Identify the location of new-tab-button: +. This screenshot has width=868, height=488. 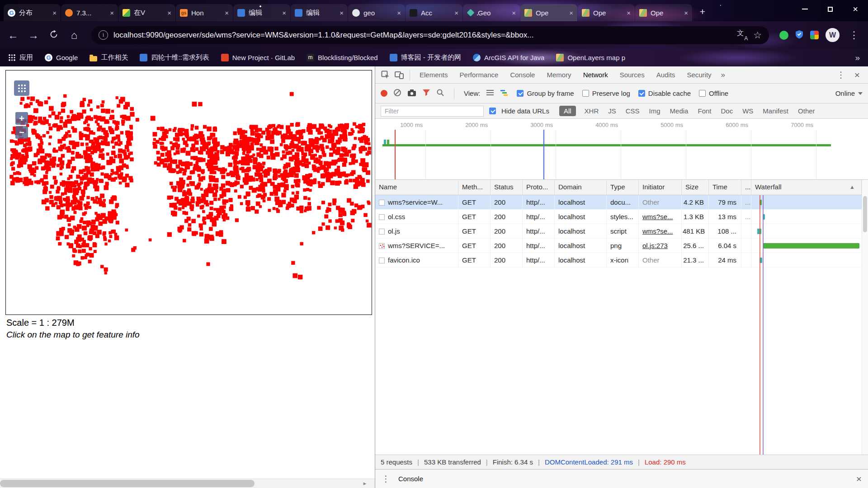
(703, 12).